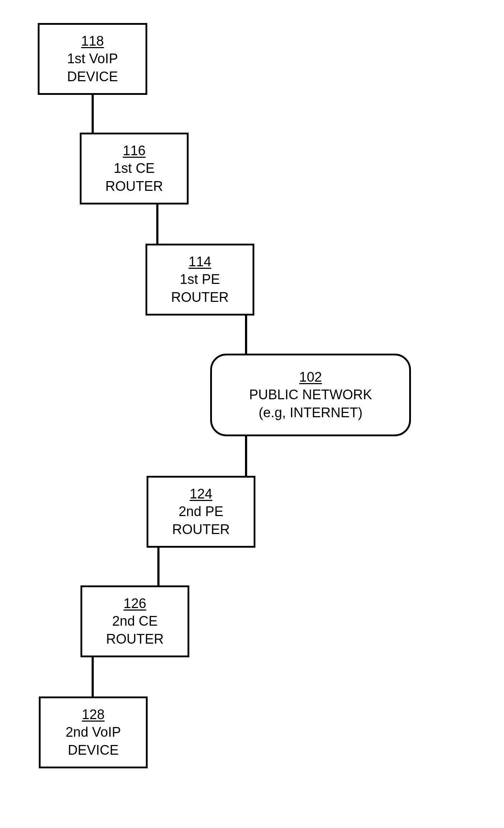 The width and height of the screenshot is (504, 828). Describe the element at coordinates (93, 732) in the screenshot. I see `node-line1: 2nd VoIP` at that location.